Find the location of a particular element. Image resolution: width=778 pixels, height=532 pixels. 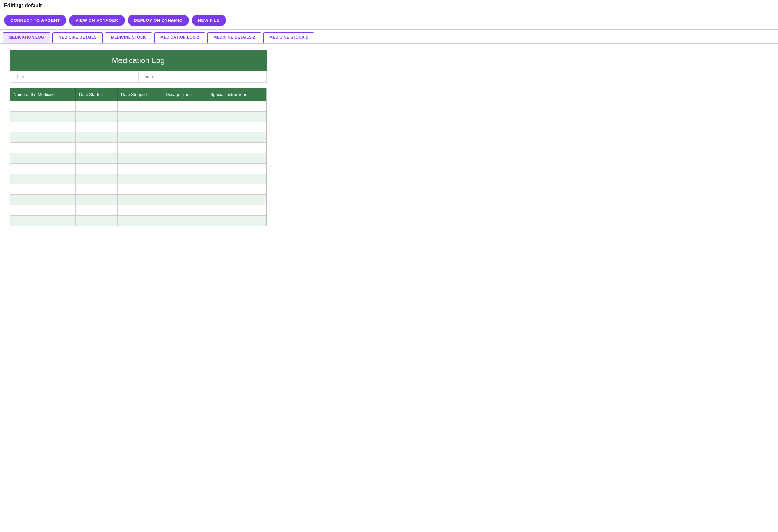

col-header-0: Name of the Medicine is located at coordinates (43, 94).